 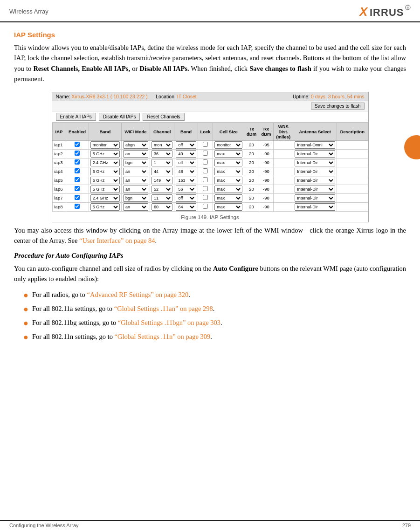 What do you see at coordinates (162, 207) in the screenshot?
I see `iap-channel-select: 60` at bounding box center [162, 207].